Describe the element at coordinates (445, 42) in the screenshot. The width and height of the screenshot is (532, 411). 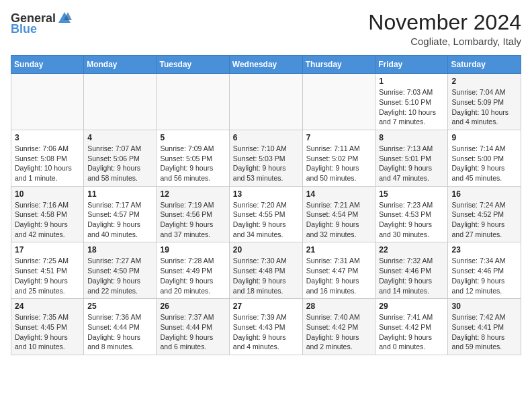
I see `location-title: Cogliate, Lombardy, Italy` at that location.